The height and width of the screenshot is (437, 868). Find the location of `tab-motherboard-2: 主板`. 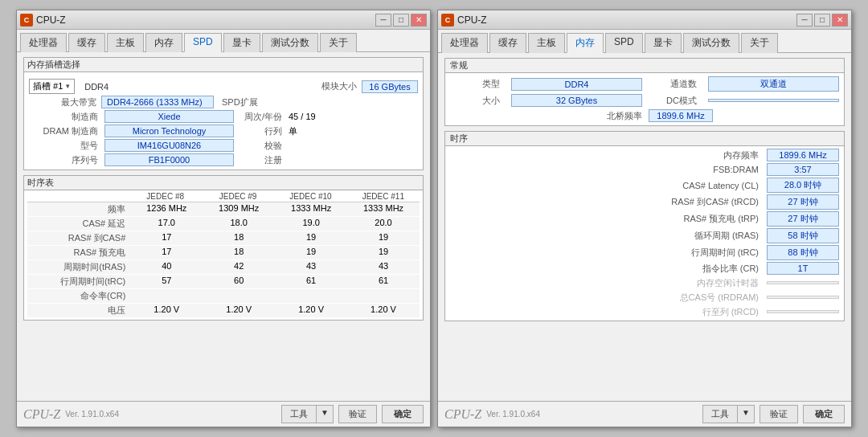

tab-motherboard-2: 主板 is located at coordinates (547, 43).